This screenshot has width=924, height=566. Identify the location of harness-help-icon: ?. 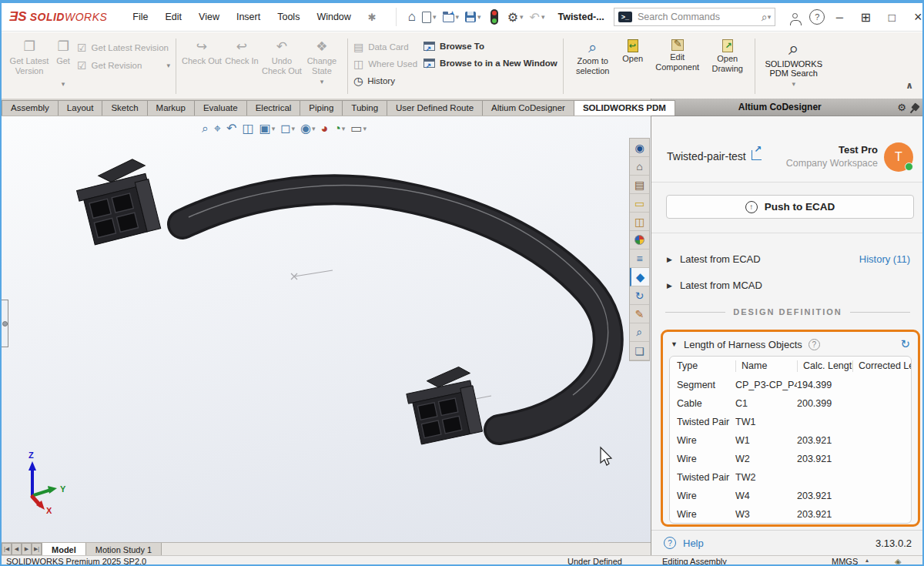
(815, 345).